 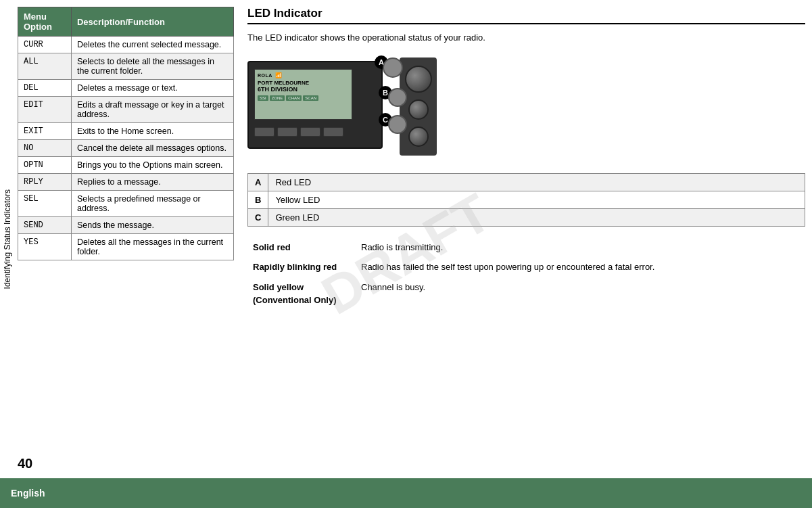 I want to click on menu-code-cell: SEND, so click(x=45, y=226).